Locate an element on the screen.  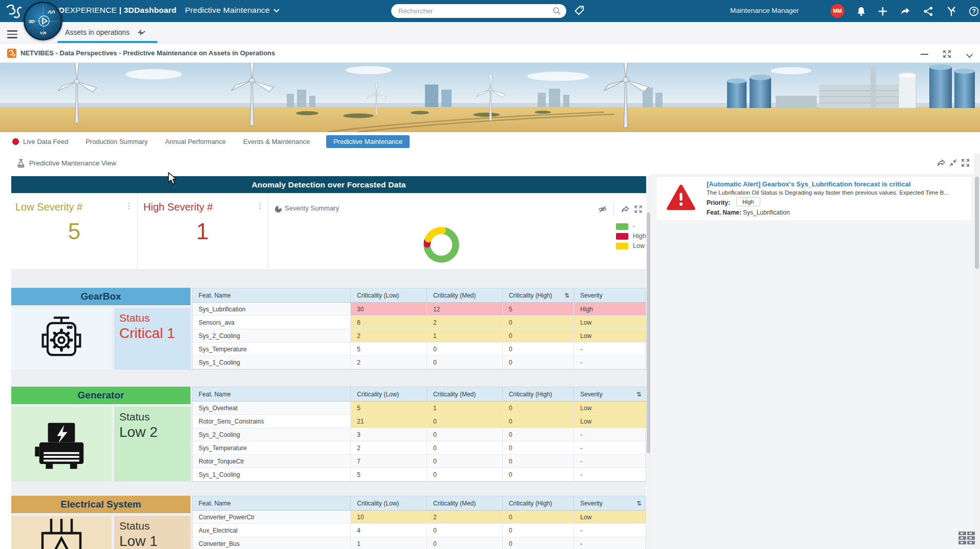
cell-criticality-high: 5 is located at coordinates (539, 309).